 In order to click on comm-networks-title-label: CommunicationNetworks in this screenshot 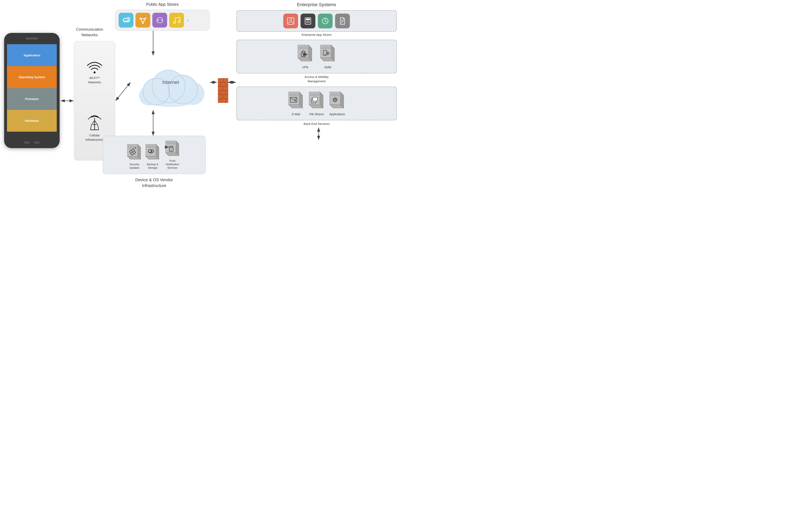, I will do `click(90, 32)`.